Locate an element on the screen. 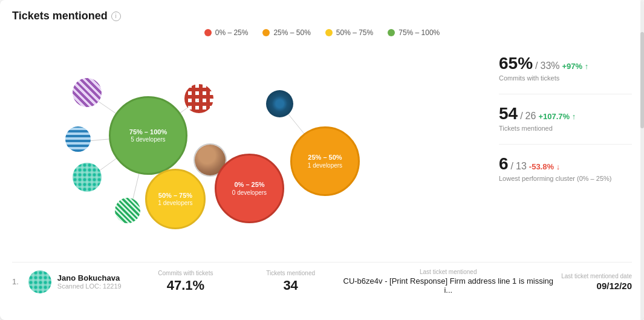 The image size is (644, 320). page-title: Tickets mentioned is located at coordinates (60, 16).